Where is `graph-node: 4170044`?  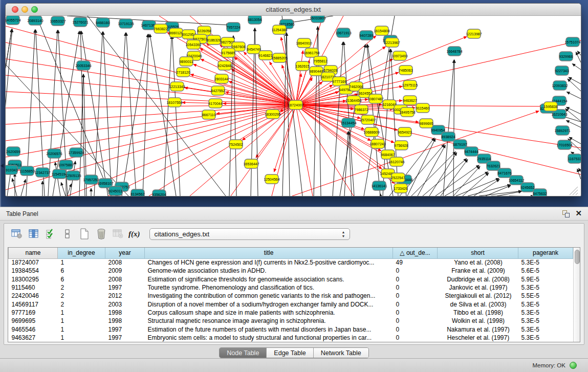
graph-node: 4170044 is located at coordinates (215, 103).